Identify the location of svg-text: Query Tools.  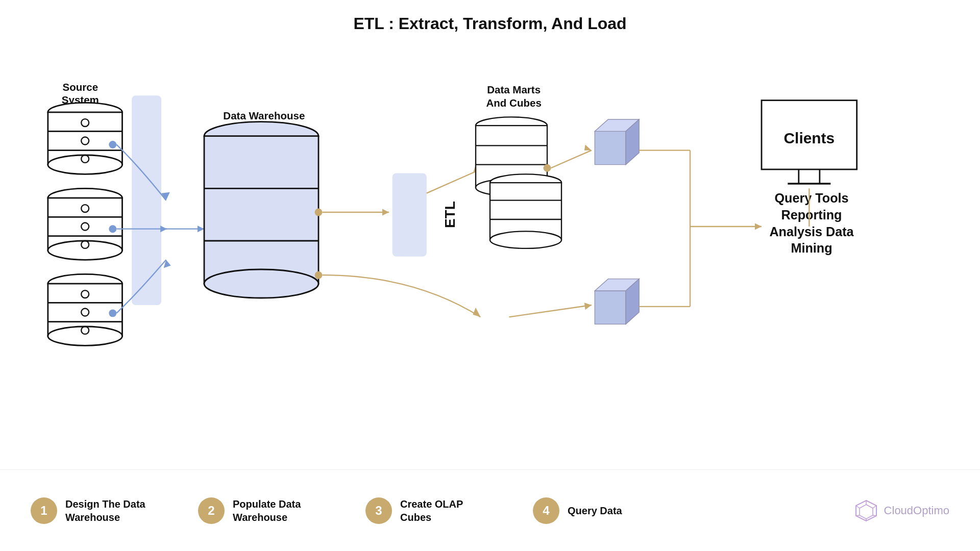
(812, 198).